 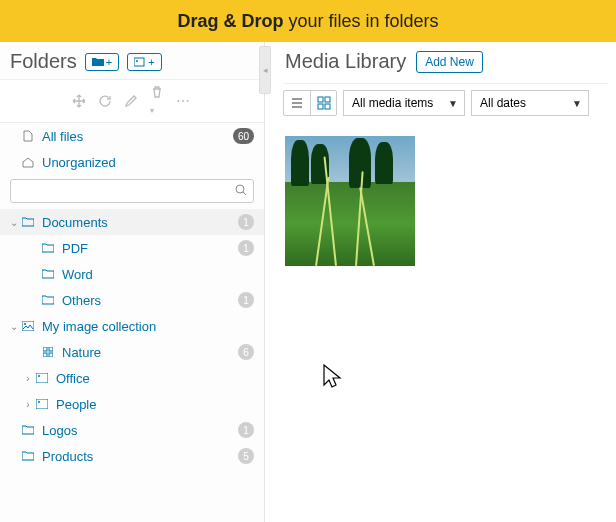 I want to click on trash-icon: ▾, so click(x=157, y=101).